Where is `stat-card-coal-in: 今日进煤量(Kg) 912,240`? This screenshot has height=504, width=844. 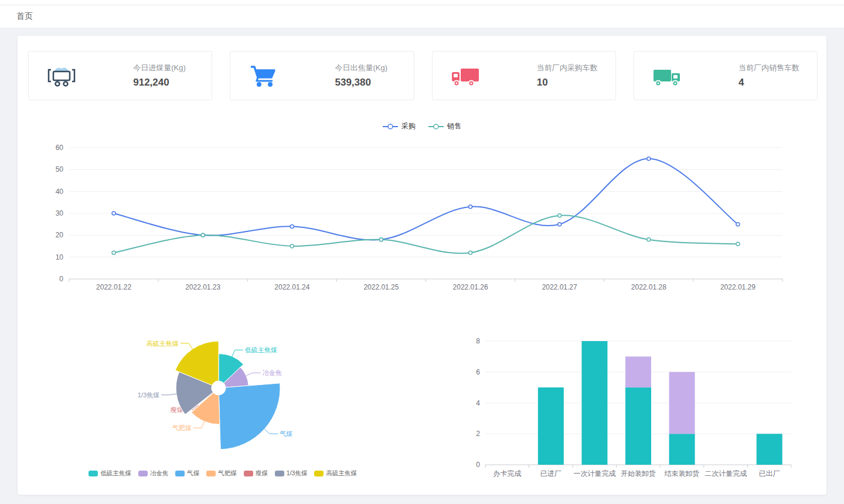 stat-card-coal-in: 今日进煤量(Kg) 912,240 is located at coordinates (120, 76).